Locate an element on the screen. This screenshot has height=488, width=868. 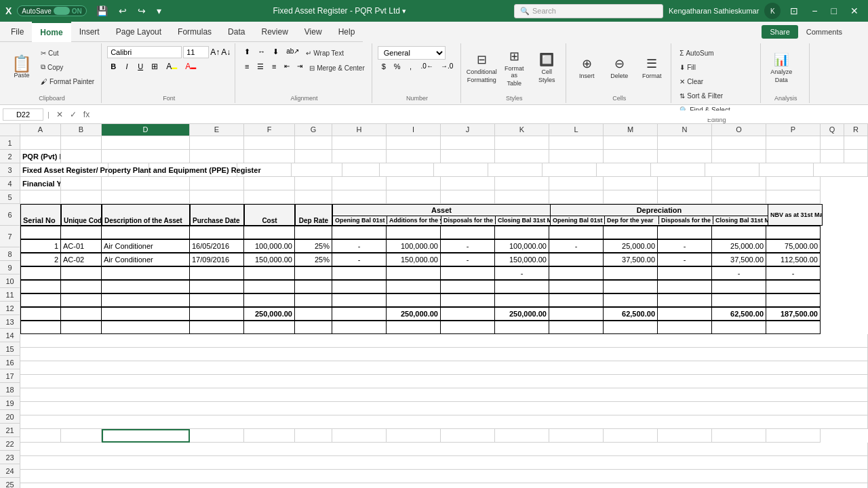
cell-j6: Closing Bal 31st Mar is located at coordinates (523, 220).